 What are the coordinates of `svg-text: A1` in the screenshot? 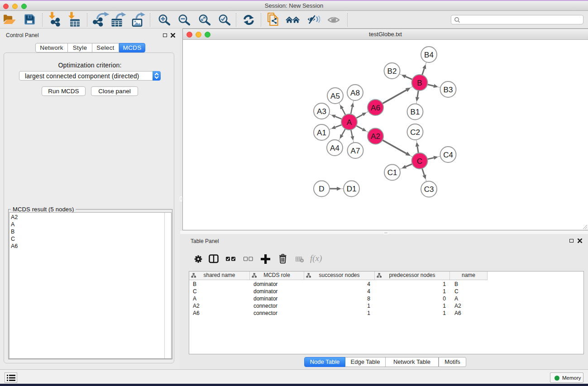 It's located at (321, 133).